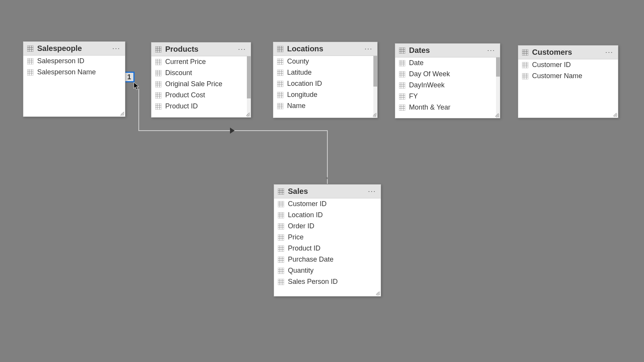 Image resolution: width=644 pixels, height=362 pixels. What do you see at coordinates (446, 51) in the screenshot?
I see `table-title: Dates` at bounding box center [446, 51].